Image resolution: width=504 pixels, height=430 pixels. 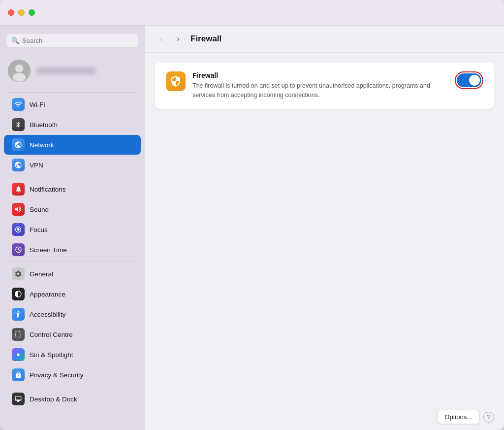 What do you see at coordinates (72, 274) in the screenshot?
I see `sidebar-item-general: General` at bounding box center [72, 274].